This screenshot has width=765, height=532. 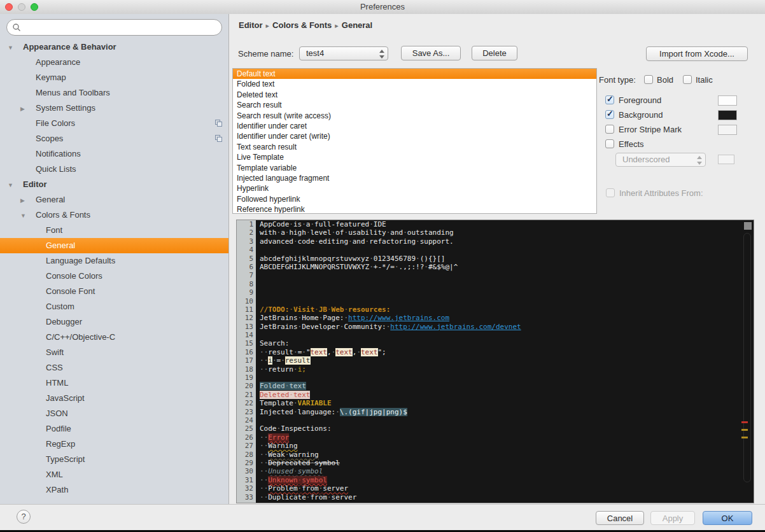 I want to click on sidebar-item-editor: ▼Editor, so click(x=115, y=185).